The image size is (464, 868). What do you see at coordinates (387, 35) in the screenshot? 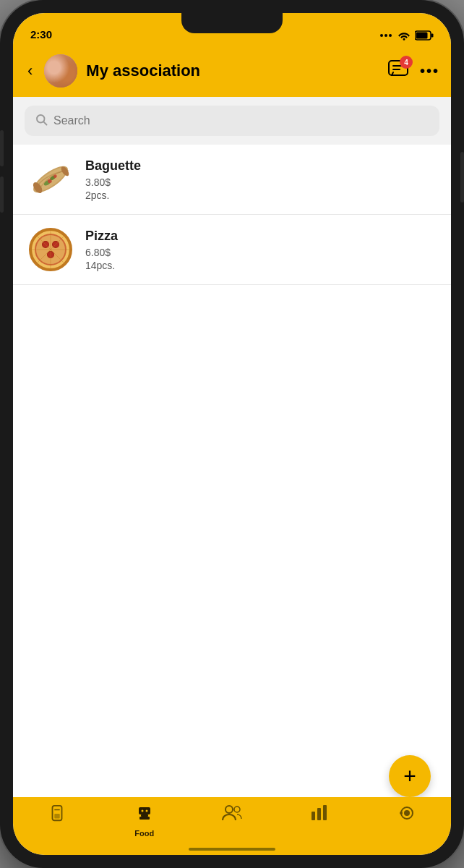
I see `signal-icon` at bounding box center [387, 35].